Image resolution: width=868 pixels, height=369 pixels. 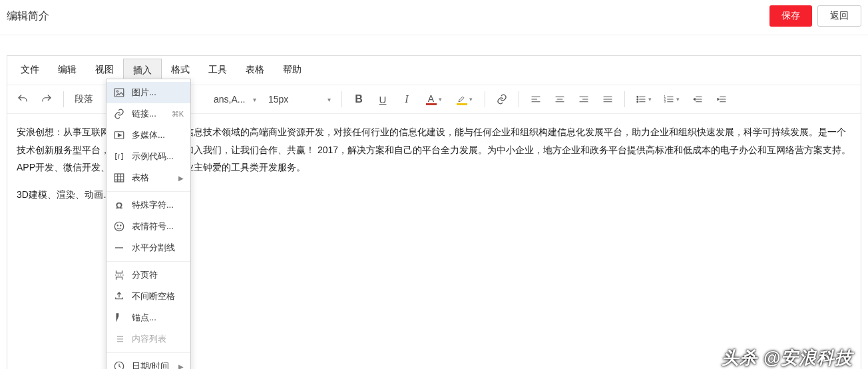 What do you see at coordinates (815, 16) in the screenshot?
I see `header-buttons: 保存 返回` at bounding box center [815, 16].